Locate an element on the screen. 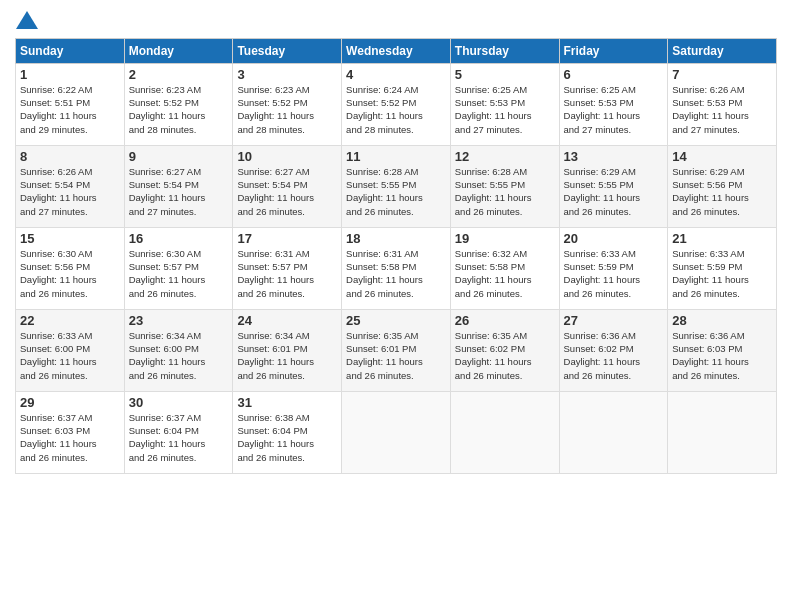  day-number: 6 is located at coordinates (614, 74).